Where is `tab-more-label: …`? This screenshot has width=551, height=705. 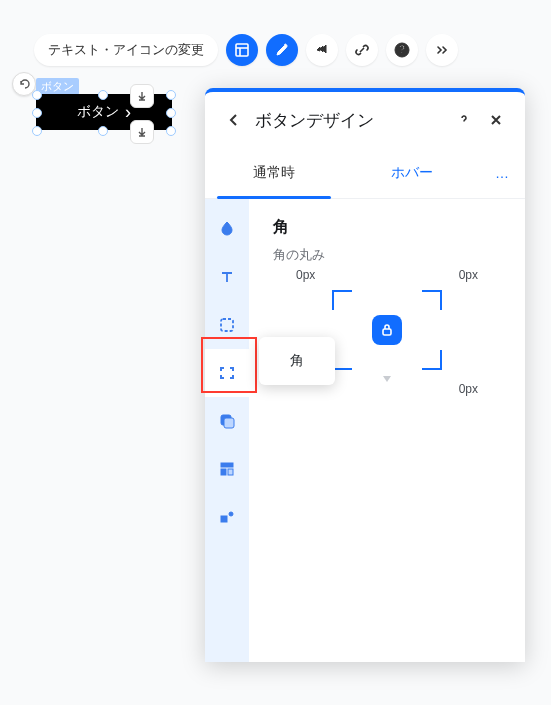 tab-more-label: … is located at coordinates (503, 173).